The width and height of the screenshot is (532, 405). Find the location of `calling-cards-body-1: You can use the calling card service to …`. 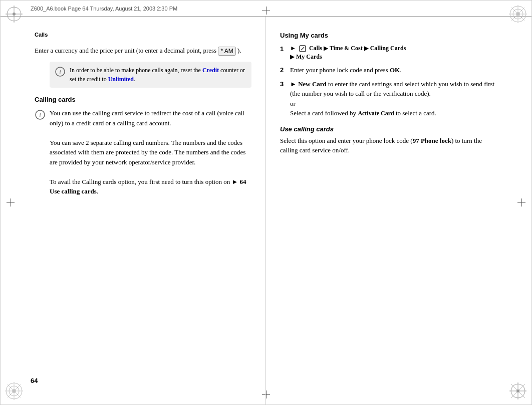

calling-cards-body-1: You can use the calling card service to … is located at coordinates (147, 118).